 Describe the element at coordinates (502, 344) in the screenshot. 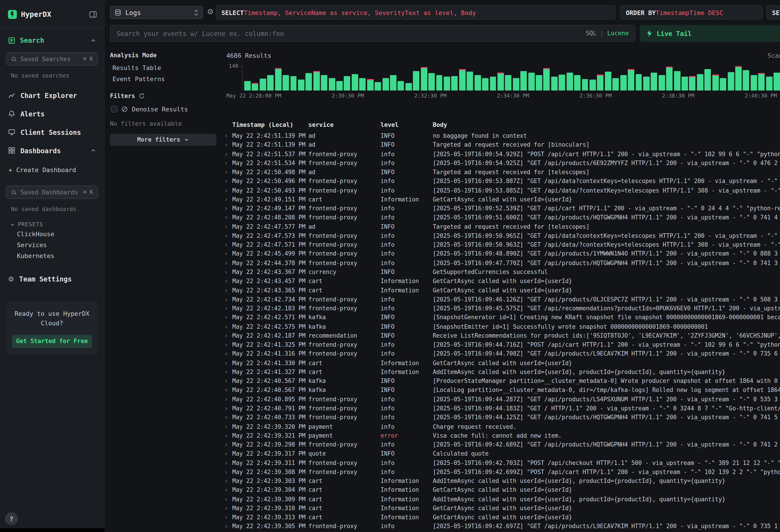

I see `table-row: ›May 22 2:42:41.325 PMfrontend-proxyinfo…` at that location.